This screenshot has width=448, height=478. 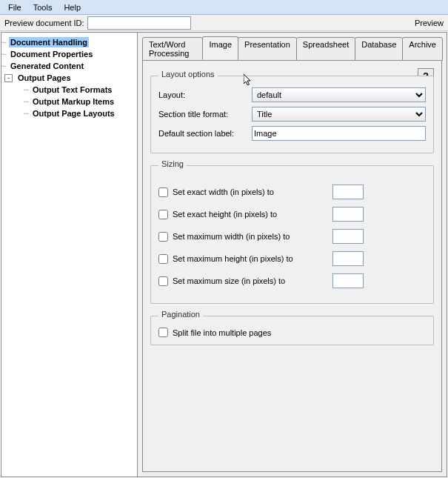 I want to click on checkbox-exact-height, so click(x=163, y=215).